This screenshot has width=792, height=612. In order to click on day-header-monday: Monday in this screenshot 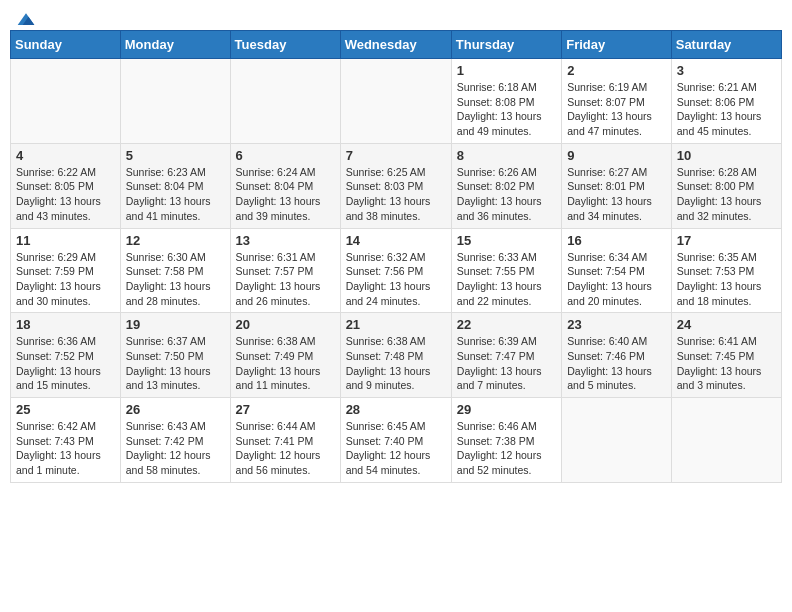, I will do `click(175, 45)`.